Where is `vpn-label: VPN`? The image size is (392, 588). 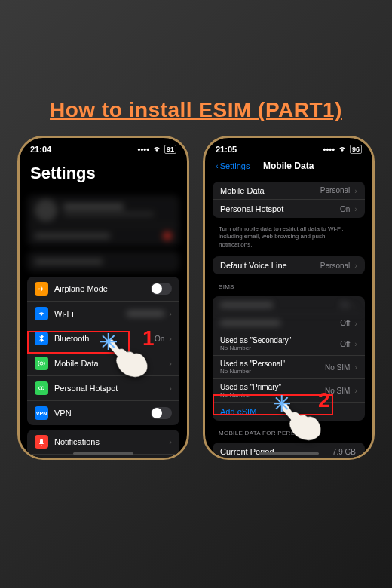
vpn-label: VPN is located at coordinates (103, 413).